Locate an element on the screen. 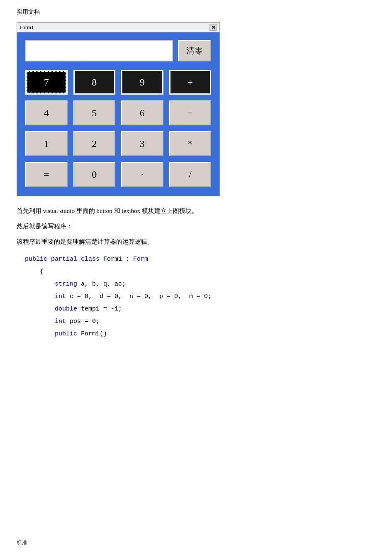  code-line-5: double temp1 = -1; is located at coordinates (200, 309).